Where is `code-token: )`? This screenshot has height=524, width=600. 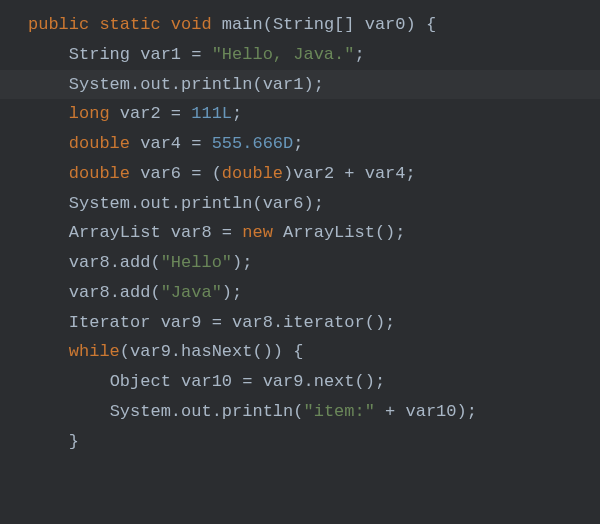 code-token: ) is located at coordinates (288, 174).